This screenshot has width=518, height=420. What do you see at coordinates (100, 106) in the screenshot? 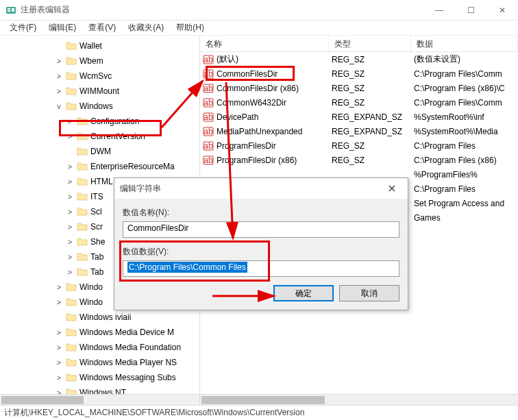
I see `tree-item: vWindows` at bounding box center [100, 106].